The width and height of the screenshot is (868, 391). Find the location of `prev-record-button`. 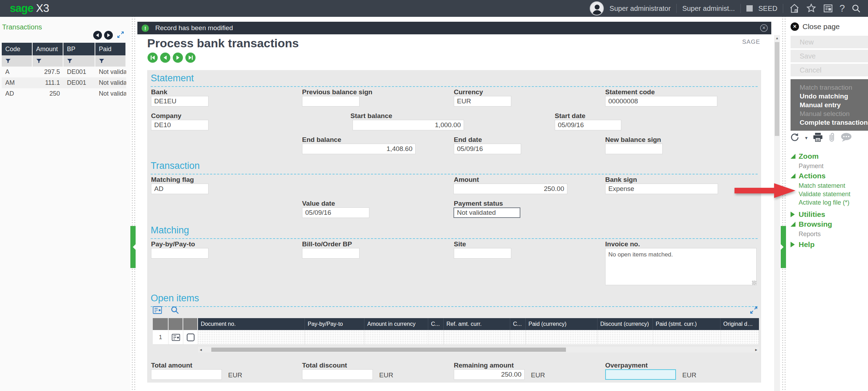

prev-record-button is located at coordinates (97, 35).